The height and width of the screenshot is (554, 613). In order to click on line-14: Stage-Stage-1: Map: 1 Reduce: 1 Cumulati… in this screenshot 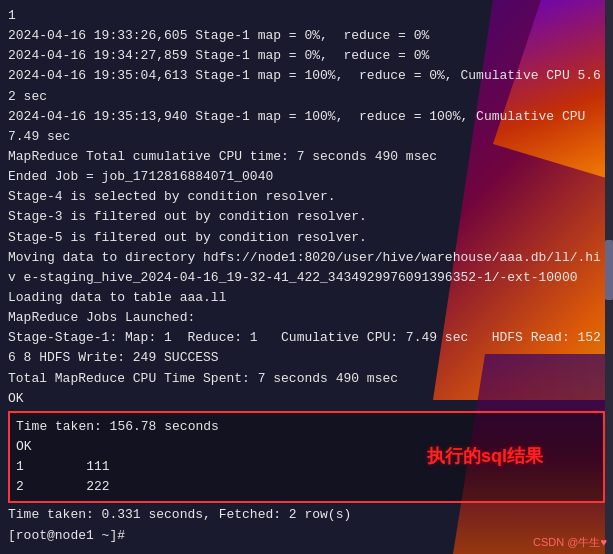, I will do `click(306, 348)`.